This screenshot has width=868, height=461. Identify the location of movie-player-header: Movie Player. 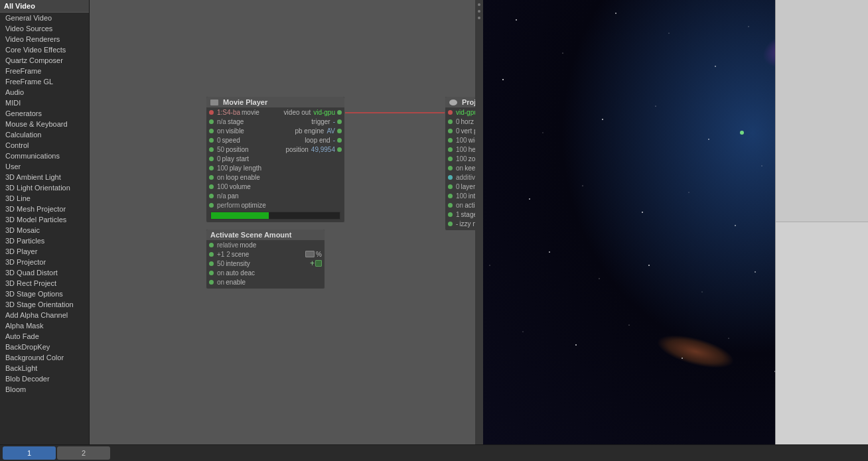
(275, 102).